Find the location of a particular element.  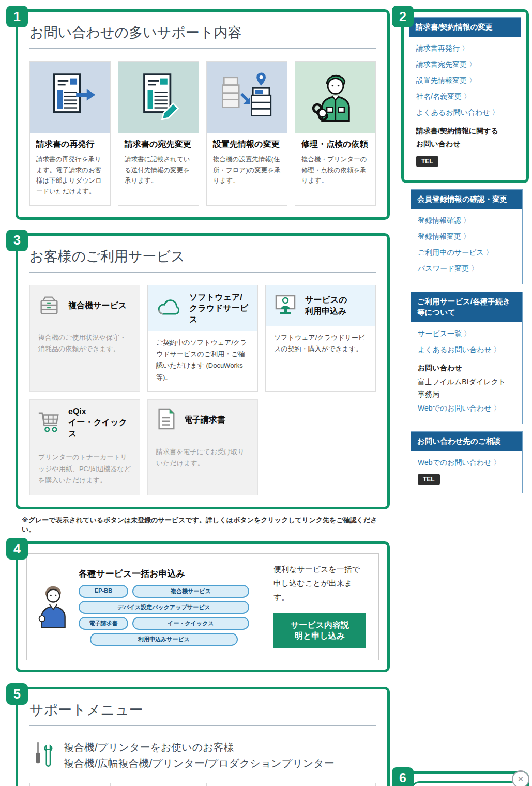

annotation-box-2: 2 請求書/契約情報の変更 請求書再発行 〉 請求書宛先変更 〉 設置先情報変更… is located at coordinates (465, 96).